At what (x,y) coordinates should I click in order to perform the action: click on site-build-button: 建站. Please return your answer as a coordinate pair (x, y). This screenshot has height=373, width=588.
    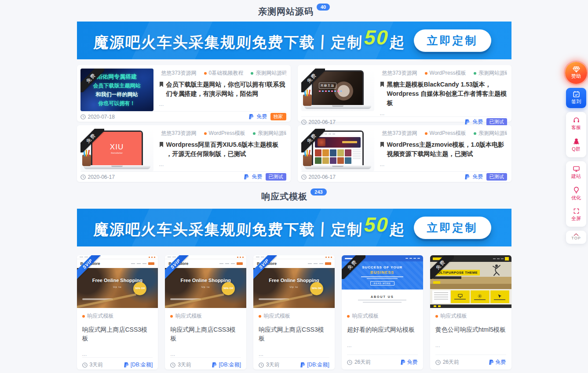
    Looking at the image, I should click on (576, 173).